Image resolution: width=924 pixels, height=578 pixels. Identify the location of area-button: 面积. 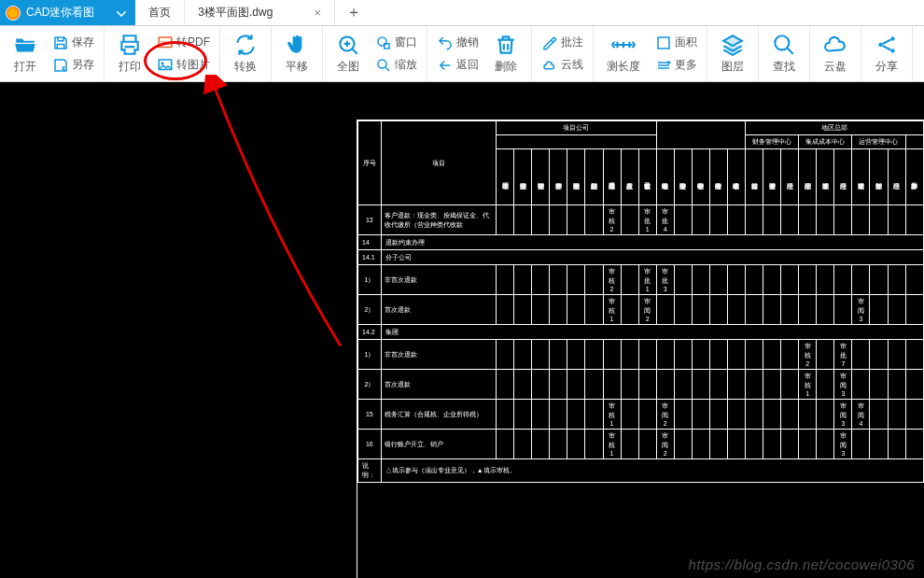
(676, 43).